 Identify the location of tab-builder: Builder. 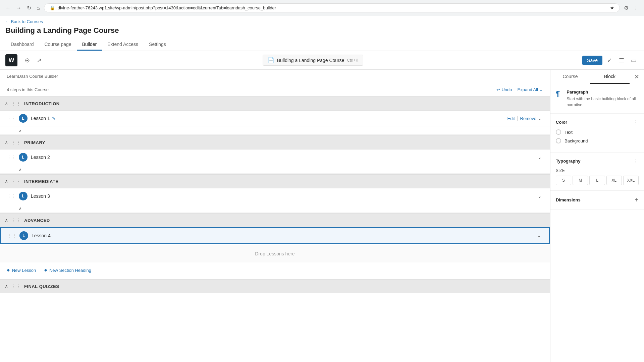
(90, 45).